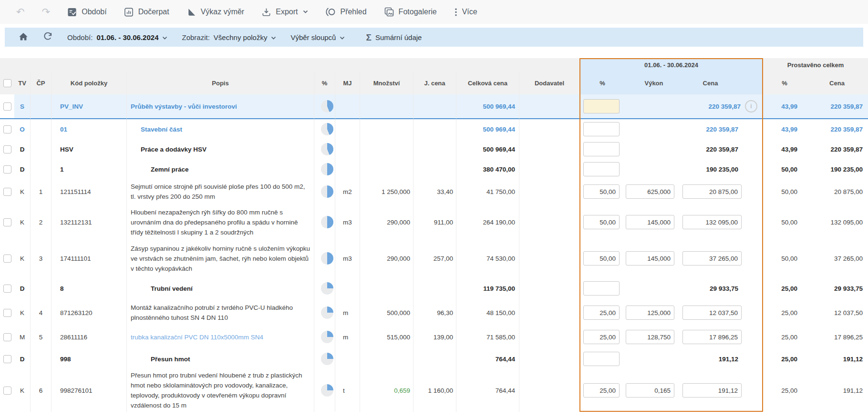 The height and width of the screenshot is (418, 868). What do you see at coordinates (348, 149) in the screenshot?
I see `unit-cell` at bounding box center [348, 149].